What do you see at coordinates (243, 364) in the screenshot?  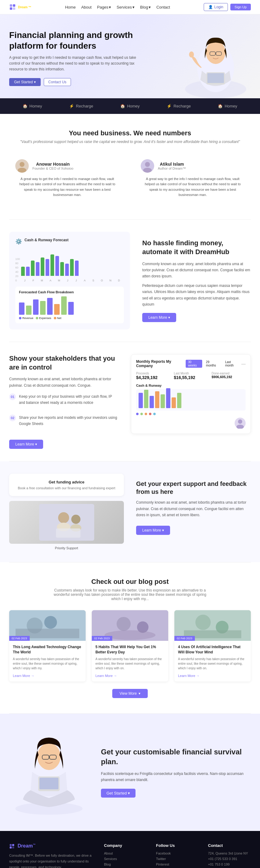 I see `report-close-icon: —` at bounding box center [243, 364].